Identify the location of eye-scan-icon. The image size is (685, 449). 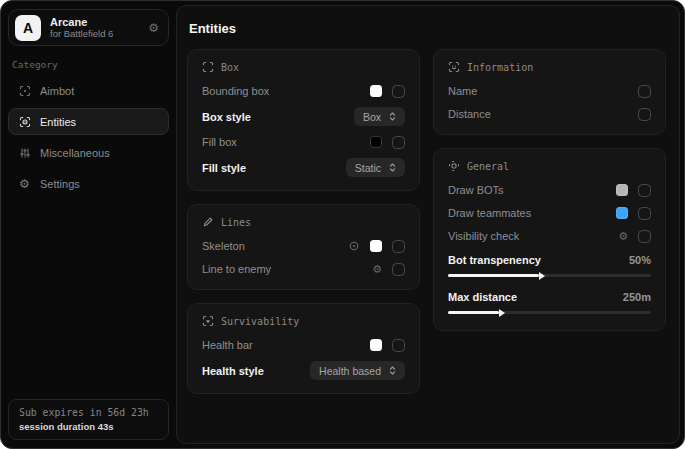
(24, 122).